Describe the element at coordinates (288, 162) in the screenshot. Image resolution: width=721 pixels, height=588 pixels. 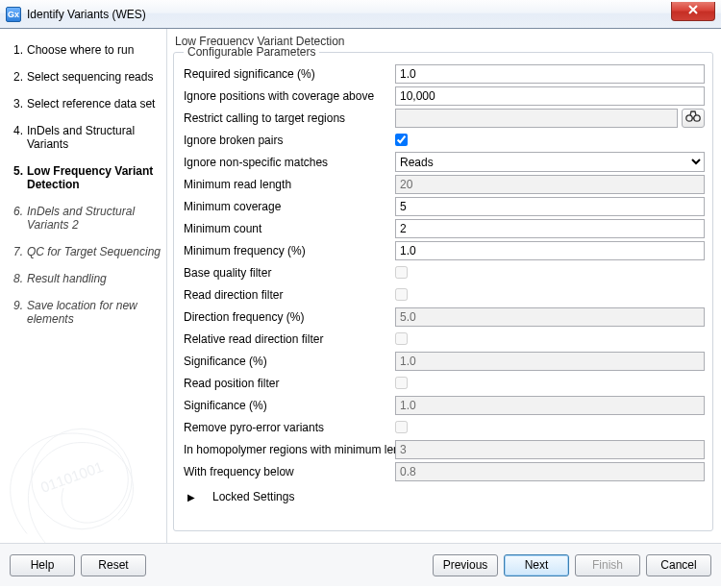
I see `label-ignore-non-specific: Ignore non-specific matches` at that location.